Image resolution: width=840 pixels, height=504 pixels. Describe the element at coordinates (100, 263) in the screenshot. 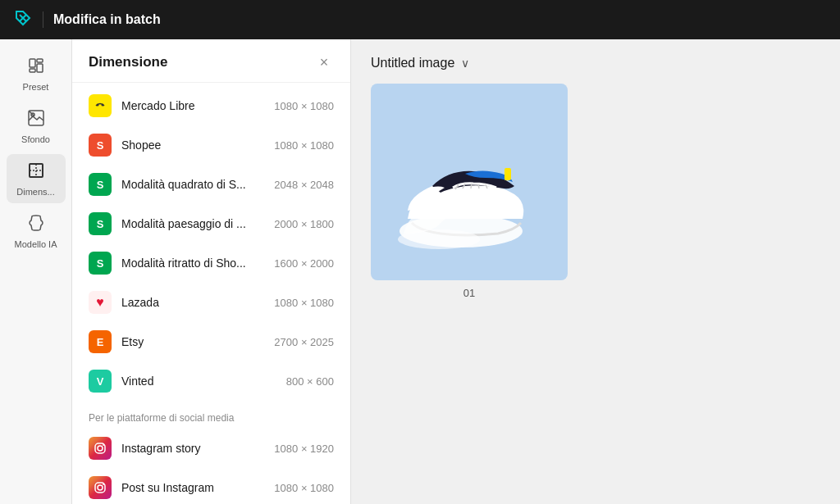

I see `shopee-port-icon: S` at that location.